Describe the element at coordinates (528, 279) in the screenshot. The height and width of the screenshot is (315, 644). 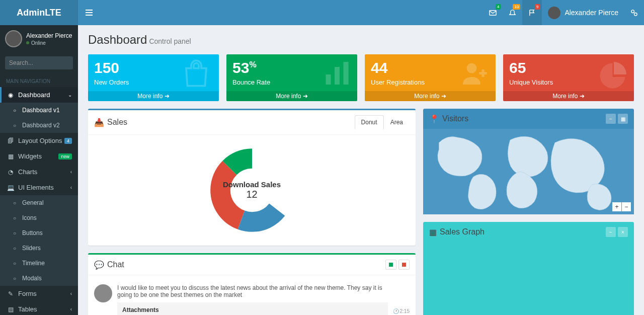
I see `sales-graph-body` at that location.